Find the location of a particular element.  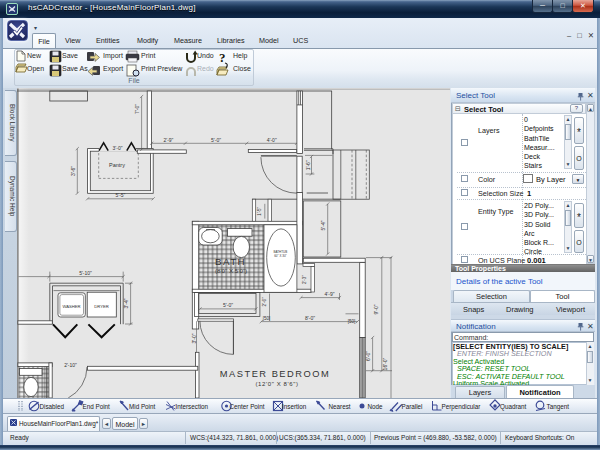

svg-text: 2'-3" is located at coordinates (304, 280).